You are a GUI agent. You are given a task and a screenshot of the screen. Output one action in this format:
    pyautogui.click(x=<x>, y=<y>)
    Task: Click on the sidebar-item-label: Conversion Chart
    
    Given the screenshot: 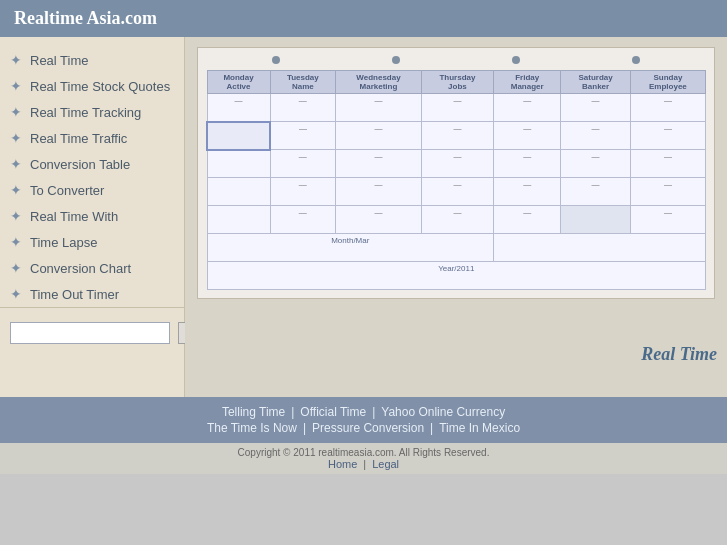 What is the action you would take?
    pyautogui.click(x=80, y=268)
    